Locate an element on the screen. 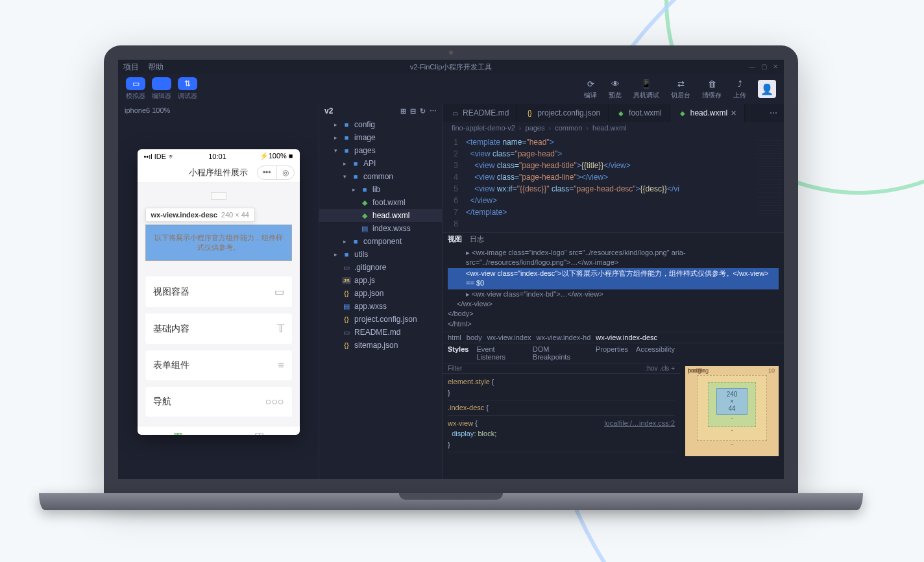  tree-item-index.wxss: ▤index.wxss is located at coordinates (380, 228).